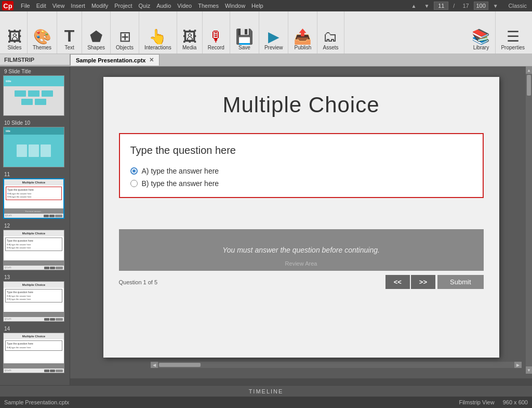 This screenshot has height=408, width=532. Describe the element at coordinates (164, 6) in the screenshot. I see `menu-audio: Audio` at that location.